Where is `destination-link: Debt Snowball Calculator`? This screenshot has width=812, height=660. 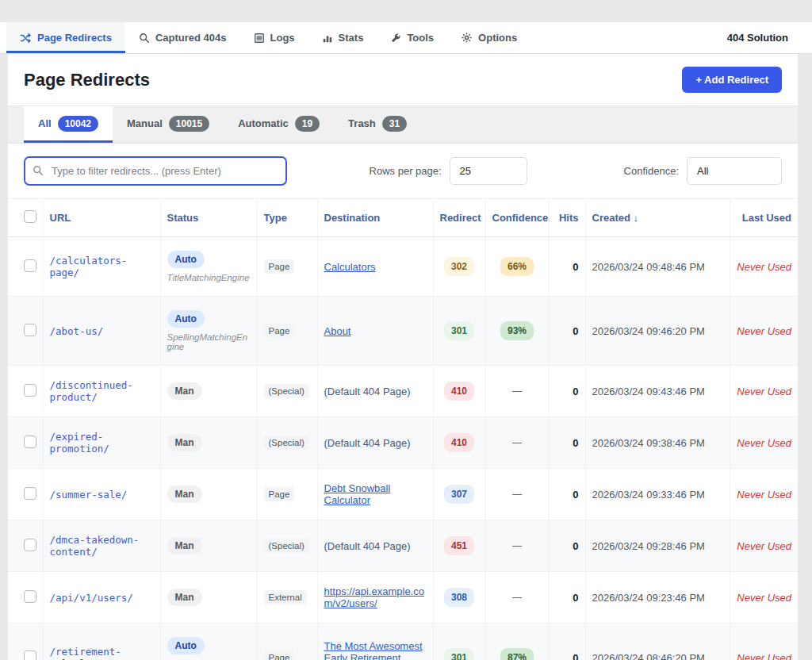 destination-link: Debt Snowball Calculator is located at coordinates (358, 494).